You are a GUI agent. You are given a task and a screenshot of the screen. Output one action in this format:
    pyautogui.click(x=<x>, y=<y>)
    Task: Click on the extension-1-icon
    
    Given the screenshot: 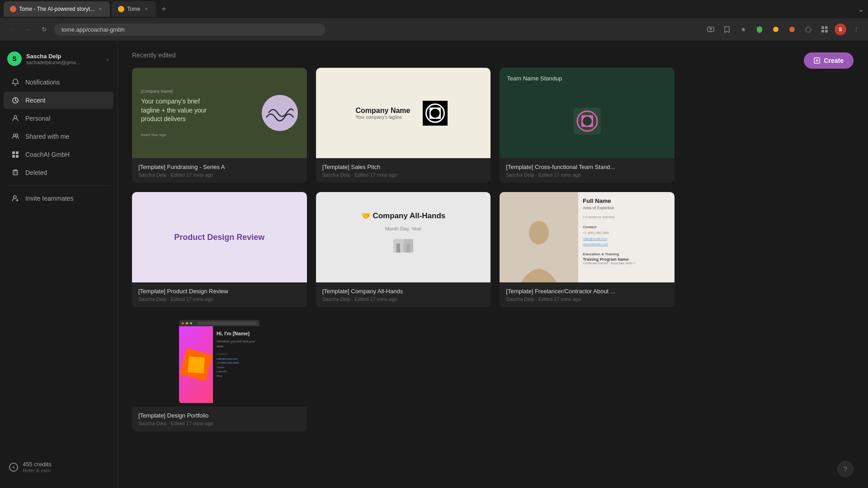 What is the action you would take?
    pyautogui.click(x=776, y=29)
    